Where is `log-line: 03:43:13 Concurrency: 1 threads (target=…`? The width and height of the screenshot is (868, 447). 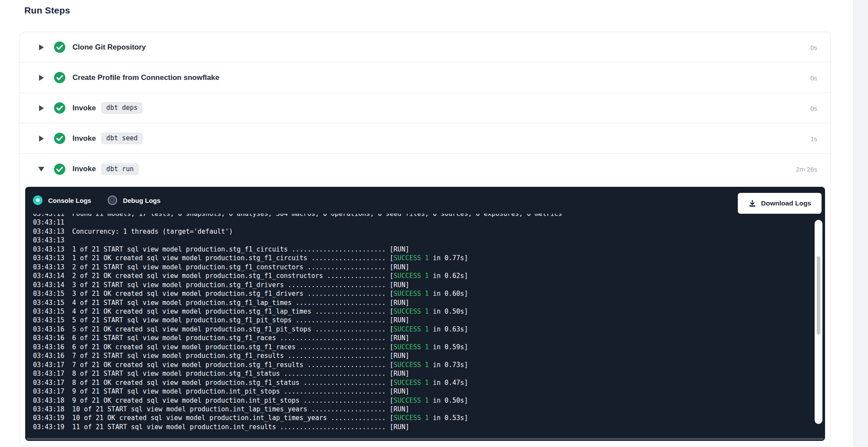 log-line: 03:43:13 Concurrency: 1 threads (target=… is located at coordinates (422, 232).